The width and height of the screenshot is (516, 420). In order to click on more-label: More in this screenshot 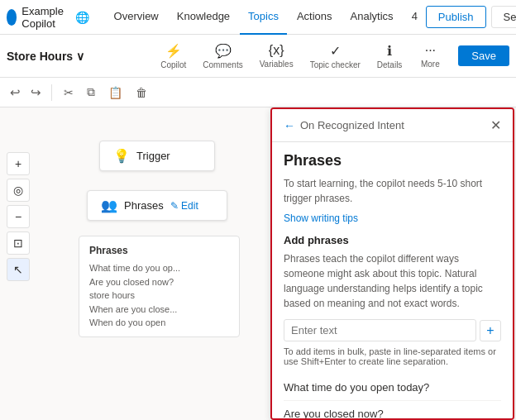, I will do `click(430, 64)`.